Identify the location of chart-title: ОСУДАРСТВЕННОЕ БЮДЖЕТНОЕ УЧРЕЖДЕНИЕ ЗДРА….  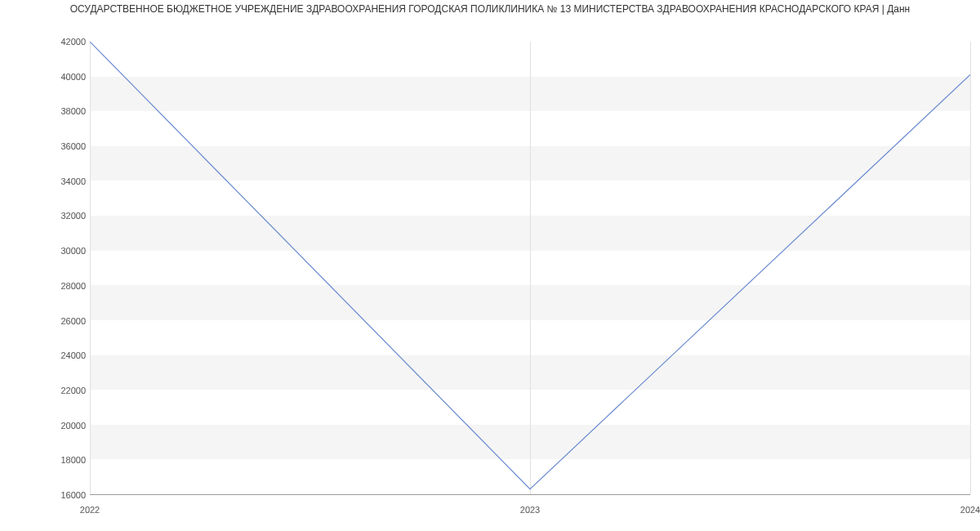
(490, 11).